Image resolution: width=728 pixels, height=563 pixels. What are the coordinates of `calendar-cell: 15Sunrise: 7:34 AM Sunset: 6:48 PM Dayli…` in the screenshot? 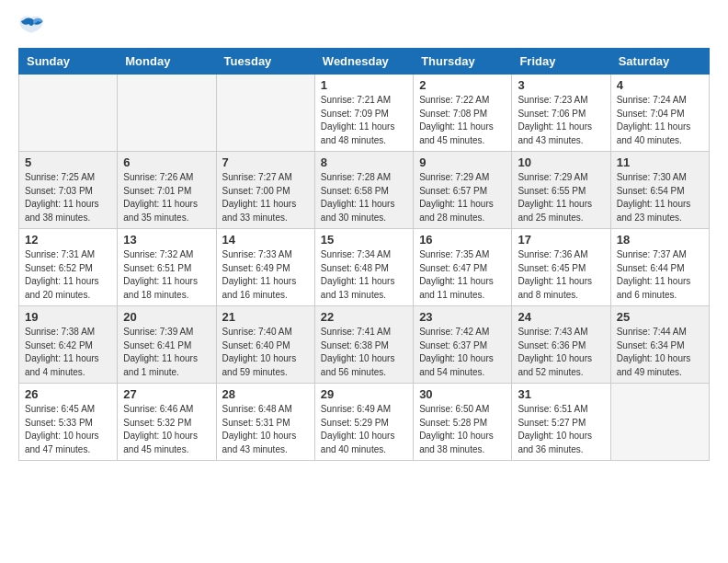 It's located at (364, 268).